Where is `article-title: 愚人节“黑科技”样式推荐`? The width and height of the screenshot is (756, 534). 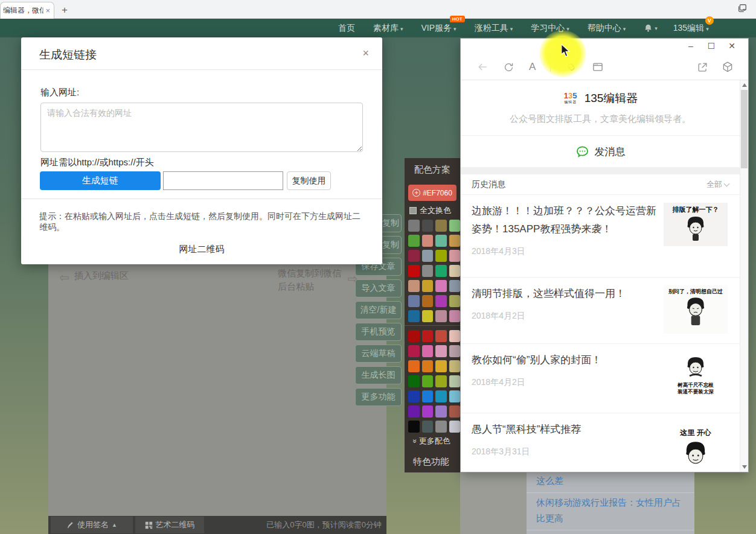
article-title: 愚人节“黑科技”样式推荐 is located at coordinates (566, 430).